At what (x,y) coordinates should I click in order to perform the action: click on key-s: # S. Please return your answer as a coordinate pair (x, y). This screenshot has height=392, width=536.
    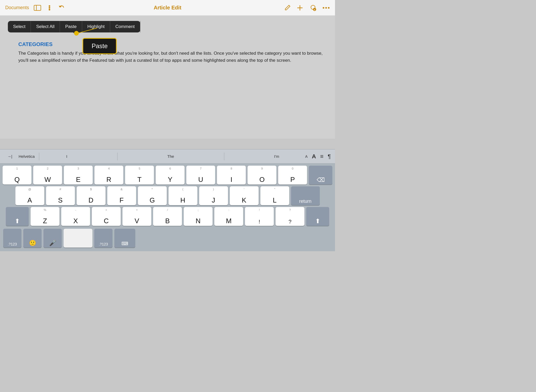
    Looking at the image, I should click on (60, 196).